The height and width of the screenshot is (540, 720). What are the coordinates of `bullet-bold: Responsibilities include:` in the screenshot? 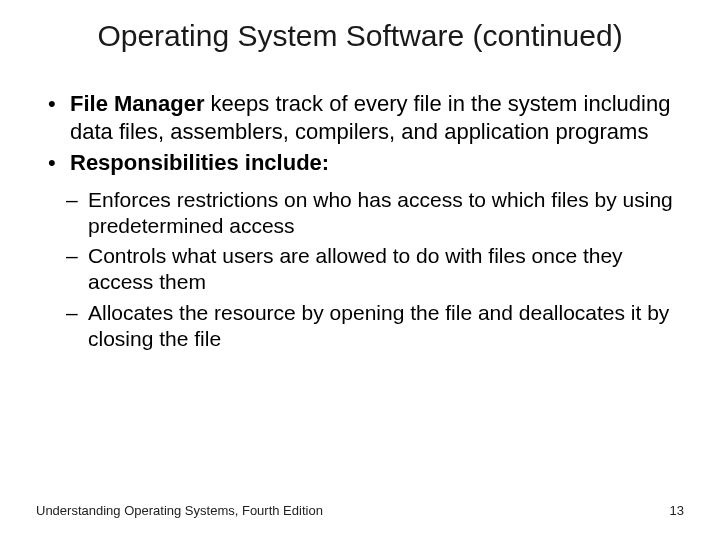 It's located at (200, 162).